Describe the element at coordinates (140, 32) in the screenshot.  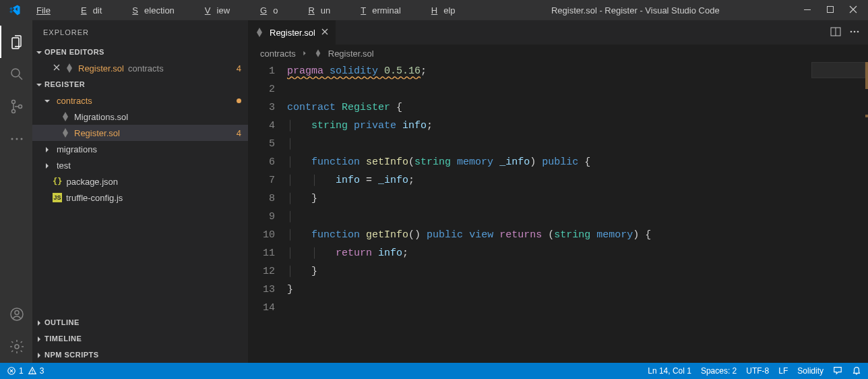
I see `explorer-title: EXPLORER` at that location.